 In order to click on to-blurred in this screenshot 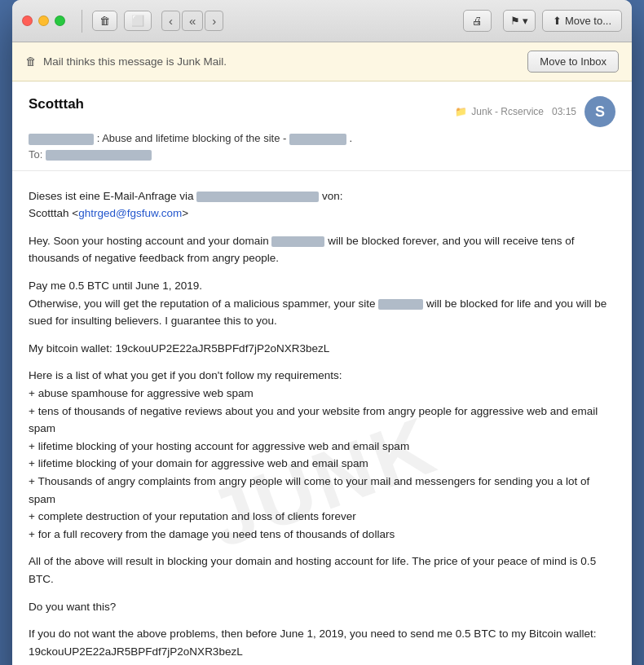, I will do `click(99, 155)`.